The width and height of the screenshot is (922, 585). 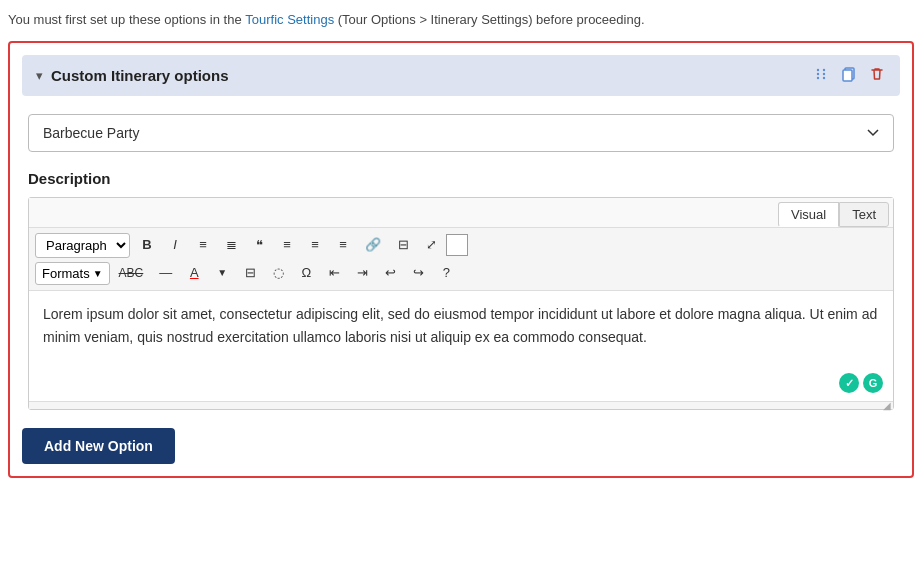 I want to click on top-notice: You must first set up these options in t…, so click(x=461, y=20).